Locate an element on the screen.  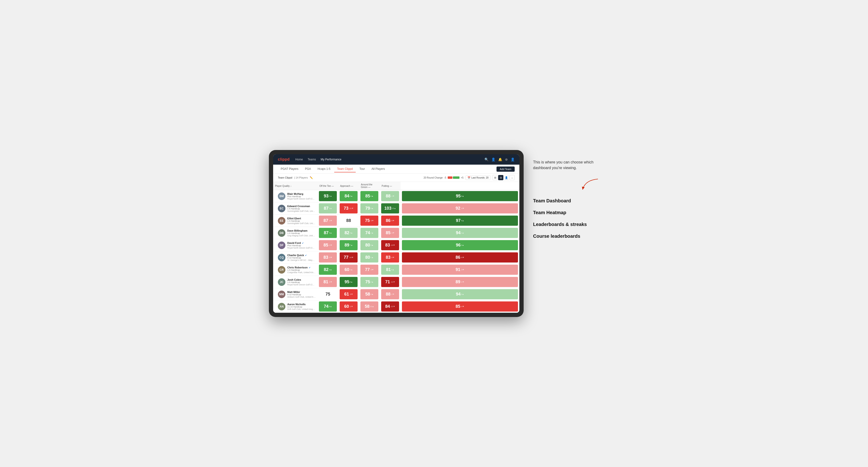
sub-nav-hcaps: Hcaps 1-5 is located at coordinates (324, 169).